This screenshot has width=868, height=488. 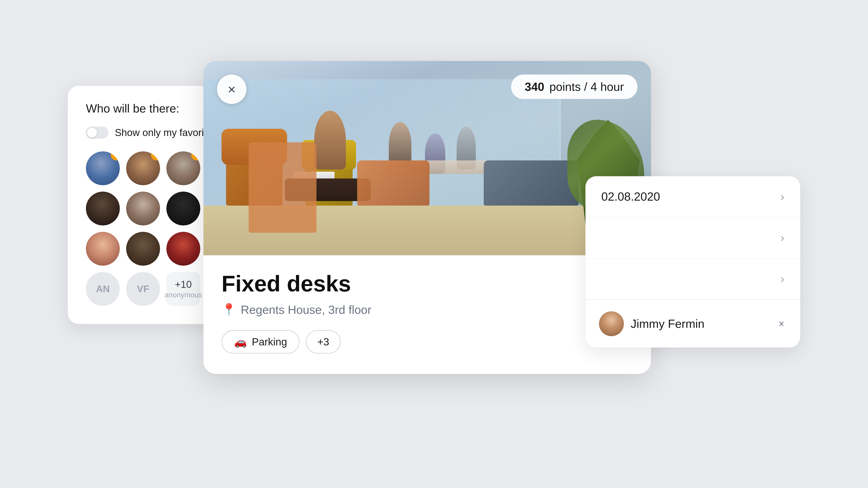 What do you see at coordinates (97, 133) in the screenshot?
I see `favorites-toggle` at bounding box center [97, 133].